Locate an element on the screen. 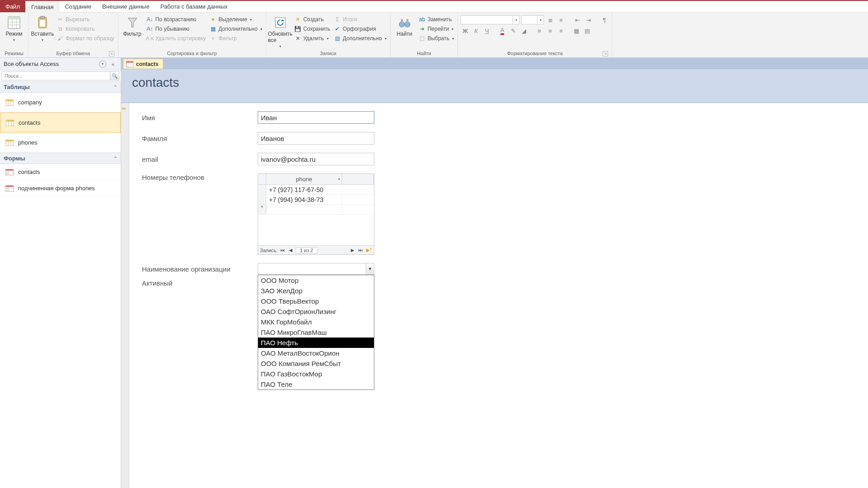  nav-search-input is located at coordinates (56, 76).